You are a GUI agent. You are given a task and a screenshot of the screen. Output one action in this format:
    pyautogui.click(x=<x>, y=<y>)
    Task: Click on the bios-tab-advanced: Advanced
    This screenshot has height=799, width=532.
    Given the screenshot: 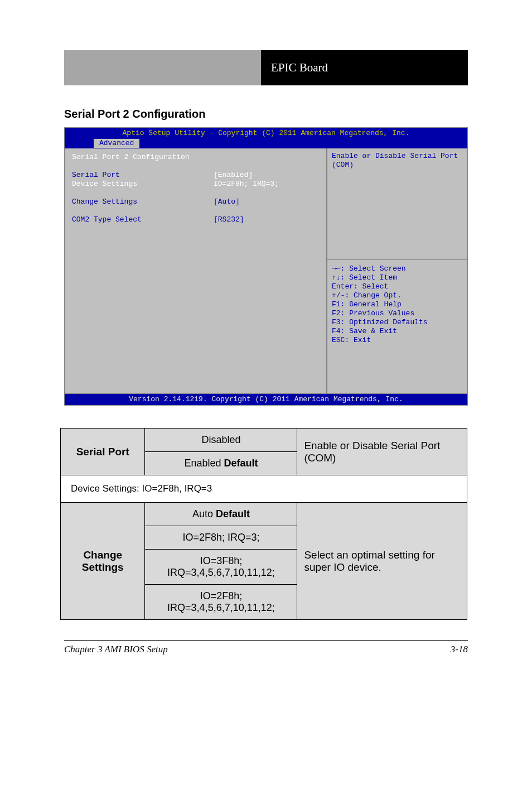 What is the action you would take?
    pyautogui.click(x=117, y=143)
    